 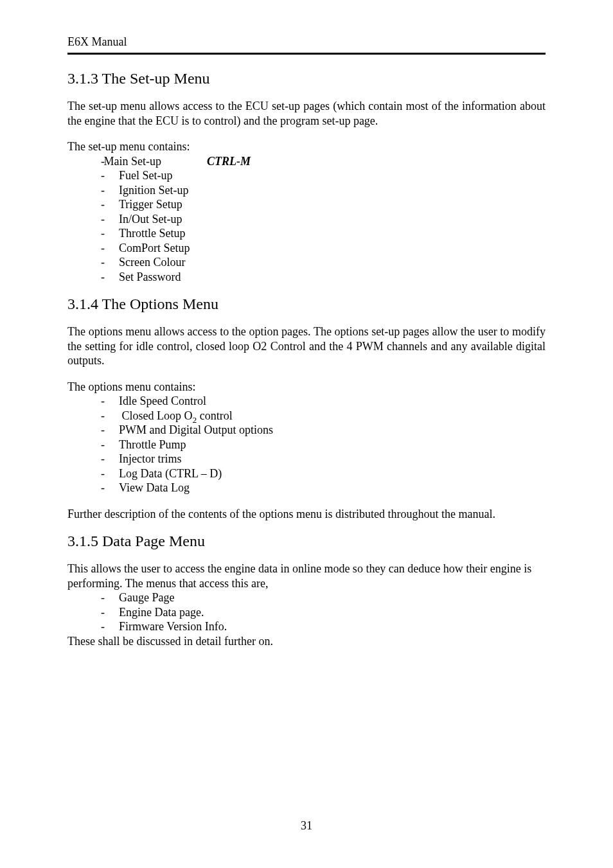 What do you see at coordinates (306, 576) in the screenshot?
I see `paragraph-datapage-intro: This allows the user to access the engin…` at bounding box center [306, 576].